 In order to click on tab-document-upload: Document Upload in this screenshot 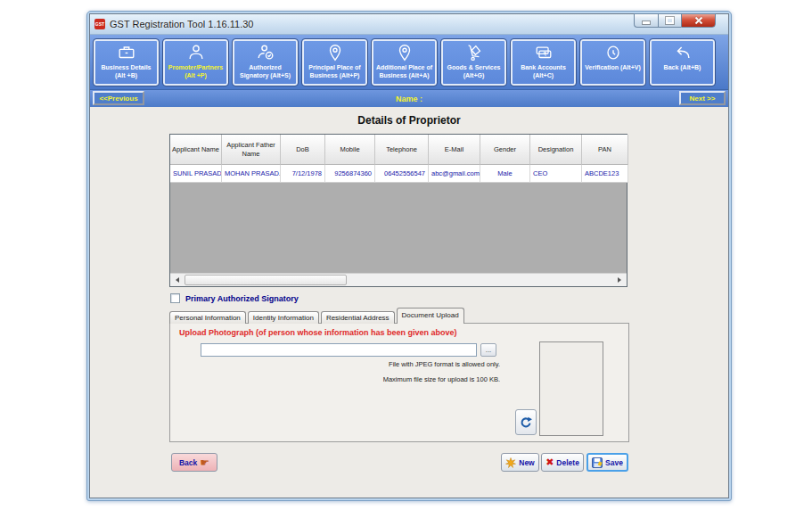, I will do `click(431, 316)`.